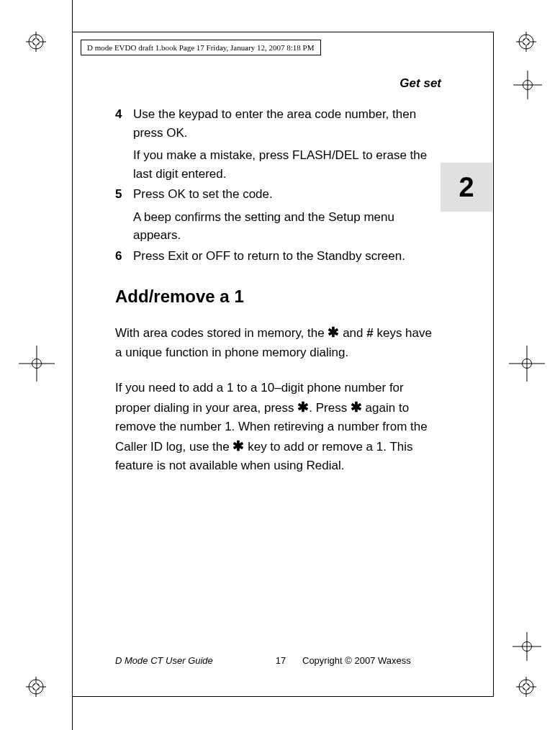  What do you see at coordinates (287, 427) in the screenshot?
I see `body-paragraph: If you need to add a 1 to a 10–digit pho…` at bounding box center [287, 427].